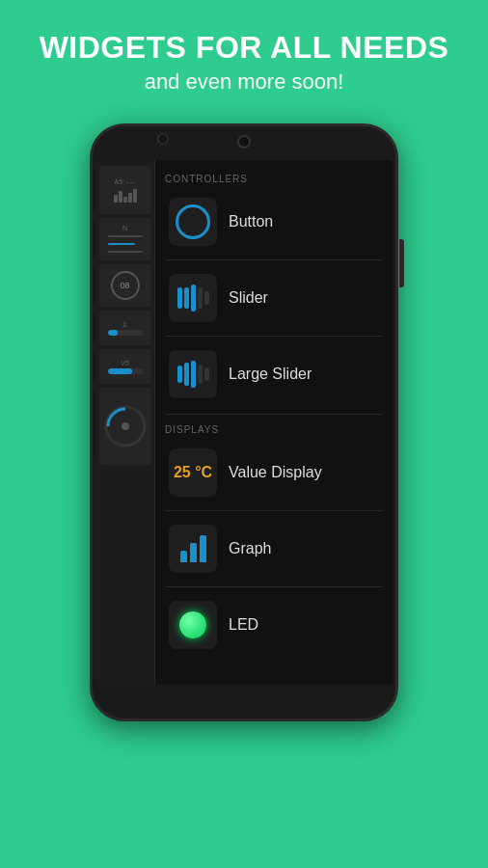  I want to click on sidebar-knob-circle: 08, so click(125, 285).